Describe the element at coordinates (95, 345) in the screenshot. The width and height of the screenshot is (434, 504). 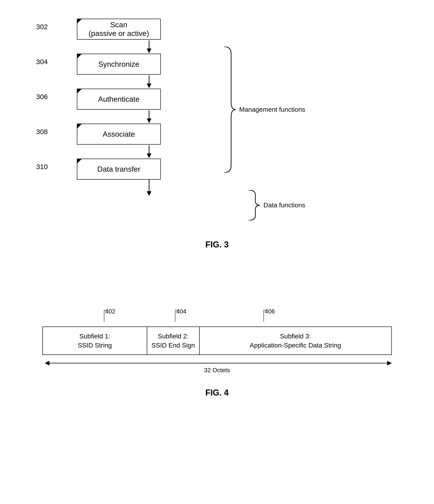
I see `cell-1-line2: SSID String` at that location.